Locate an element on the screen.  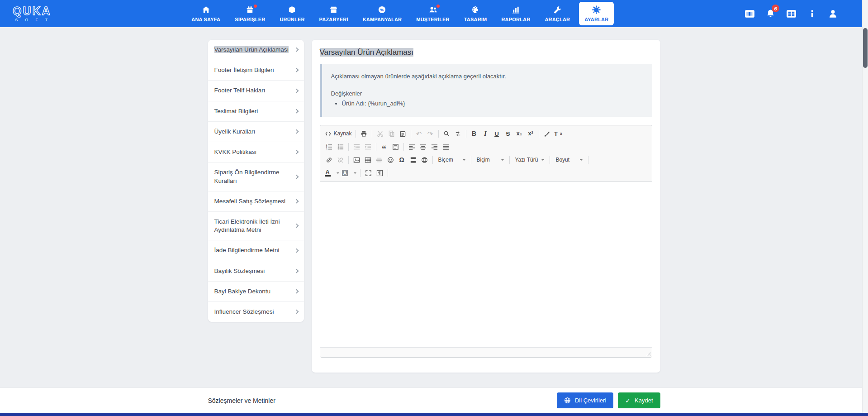
underline-button: U is located at coordinates (497, 134).